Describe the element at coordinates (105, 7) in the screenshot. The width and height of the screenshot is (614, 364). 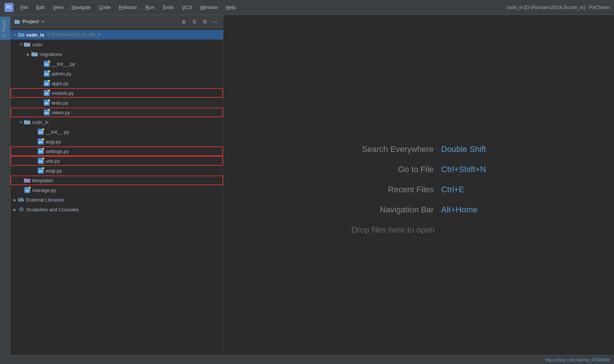
I see `menu-code: Code` at that location.